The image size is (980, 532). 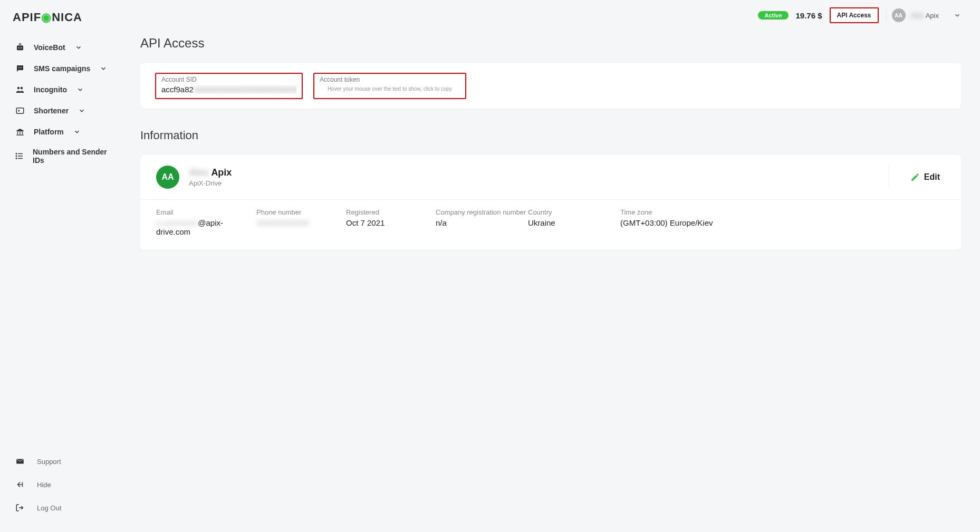 What do you see at coordinates (168, 177) in the screenshot?
I see `profile-avatar: AA` at bounding box center [168, 177].